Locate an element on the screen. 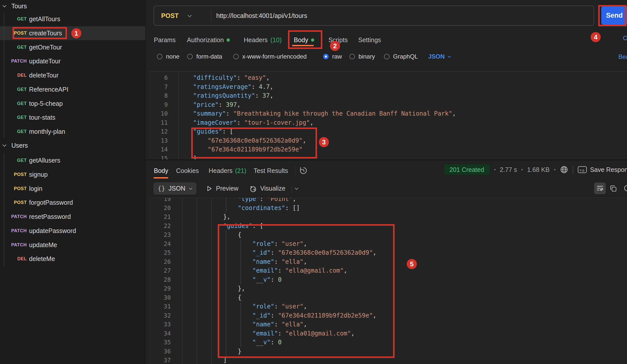 This screenshot has height=364, width=627. line-number: 26 is located at coordinates (160, 262).